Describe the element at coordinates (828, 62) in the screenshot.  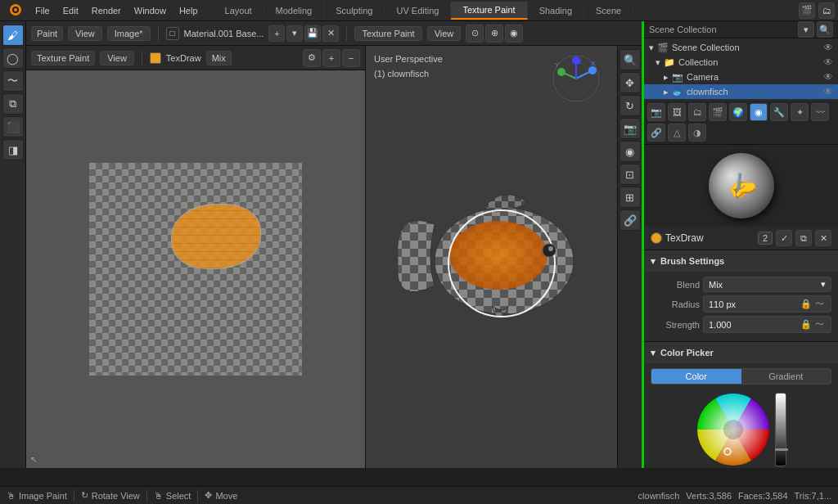
I see `collection-eye: 👁` at that location.